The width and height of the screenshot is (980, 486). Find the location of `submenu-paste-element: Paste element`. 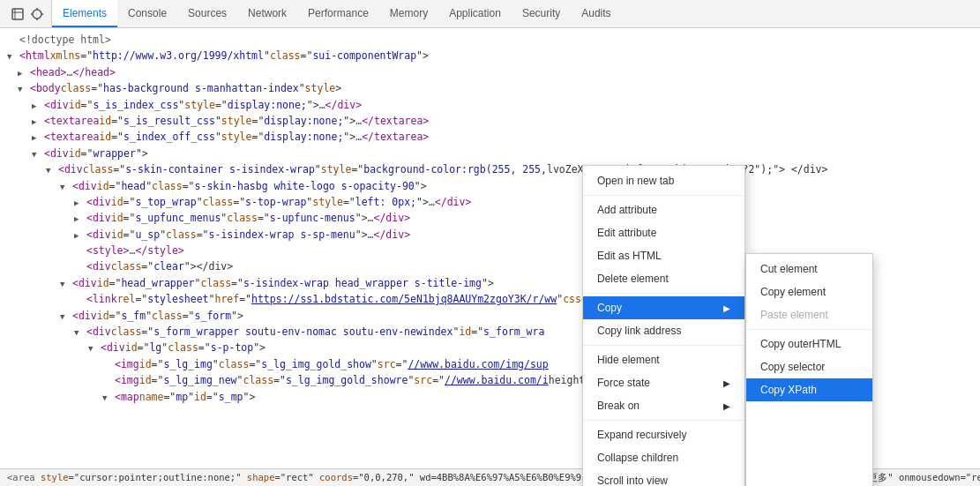

submenu-paste-element: Paste element is located at coordinates (810, 315).